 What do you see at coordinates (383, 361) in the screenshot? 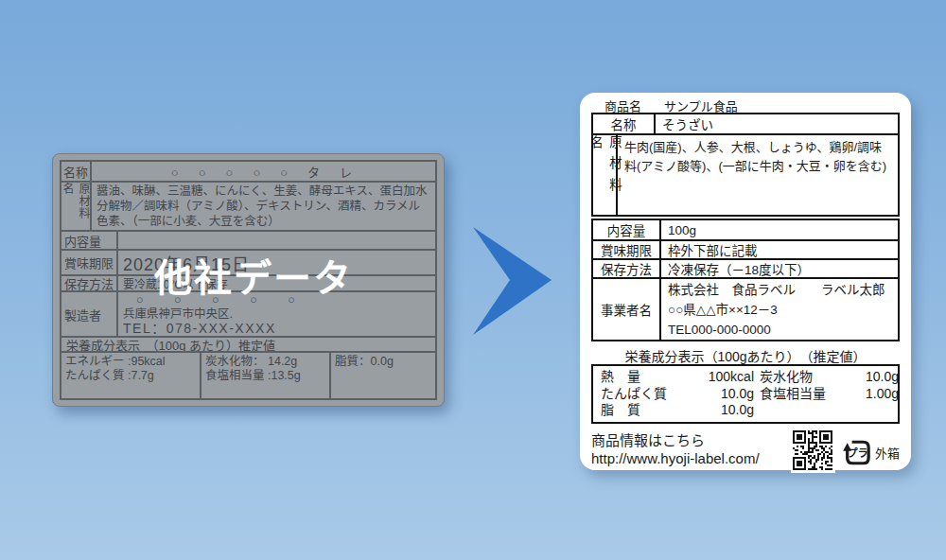
I see `nutrition-item: 脂質：0.0g` at bounding box center [383, 361].